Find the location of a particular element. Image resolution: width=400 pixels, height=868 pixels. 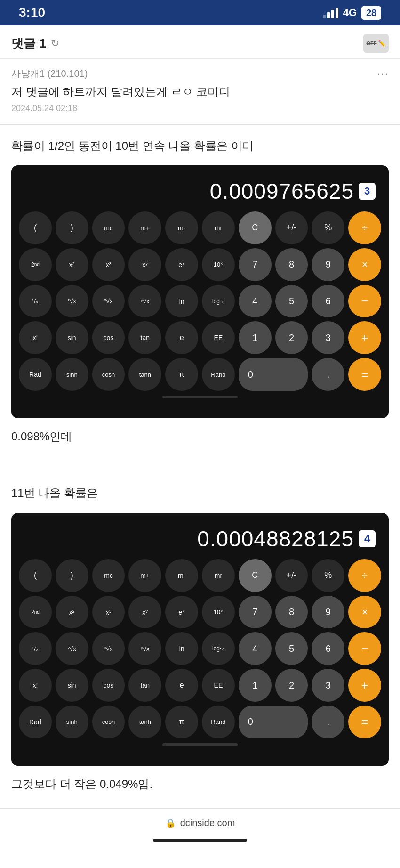

calc2-btn-xcube: x³ is located at coordinates (109, 612).